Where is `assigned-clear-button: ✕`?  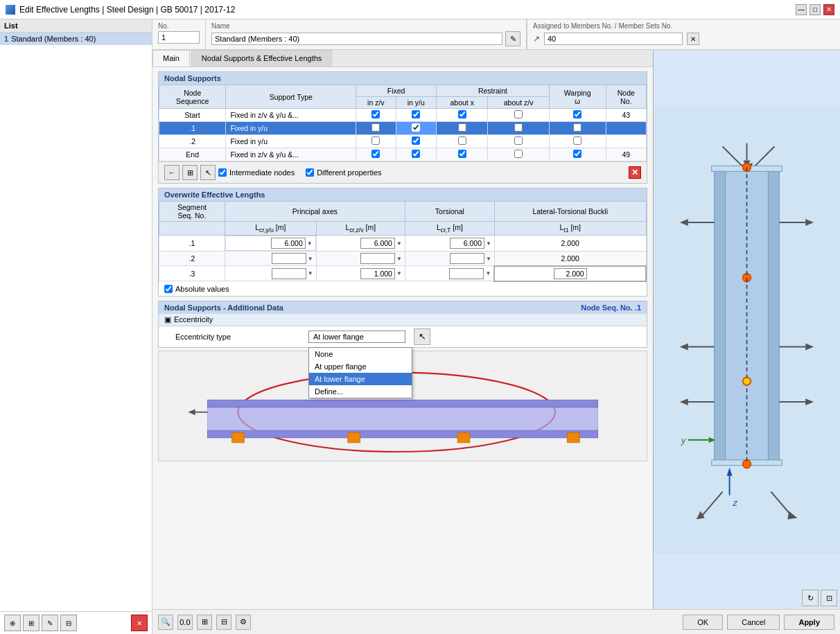
assigned-clear-button: ✕ is located at coordinates (693, 39).